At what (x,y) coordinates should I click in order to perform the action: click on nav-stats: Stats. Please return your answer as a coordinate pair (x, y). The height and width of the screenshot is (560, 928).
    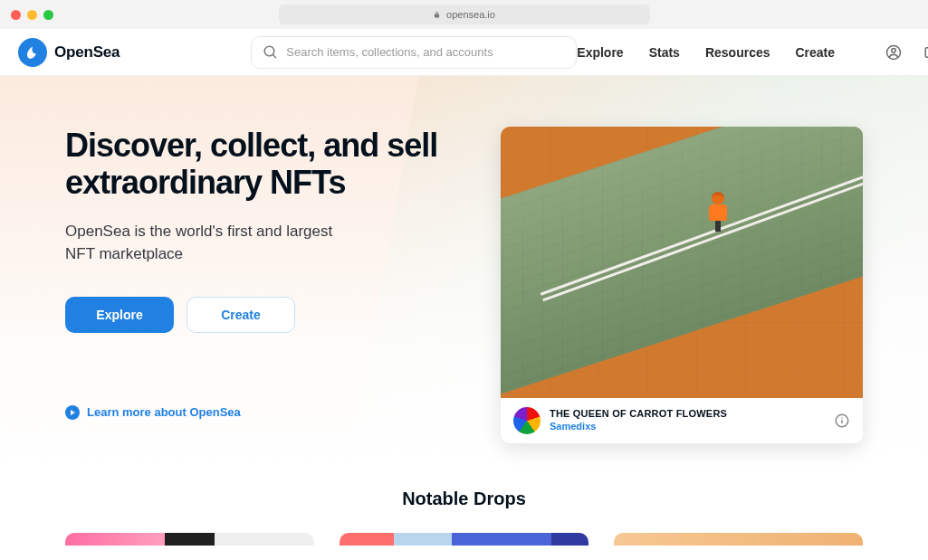
    Looking at the image, I should click on (665, 52).